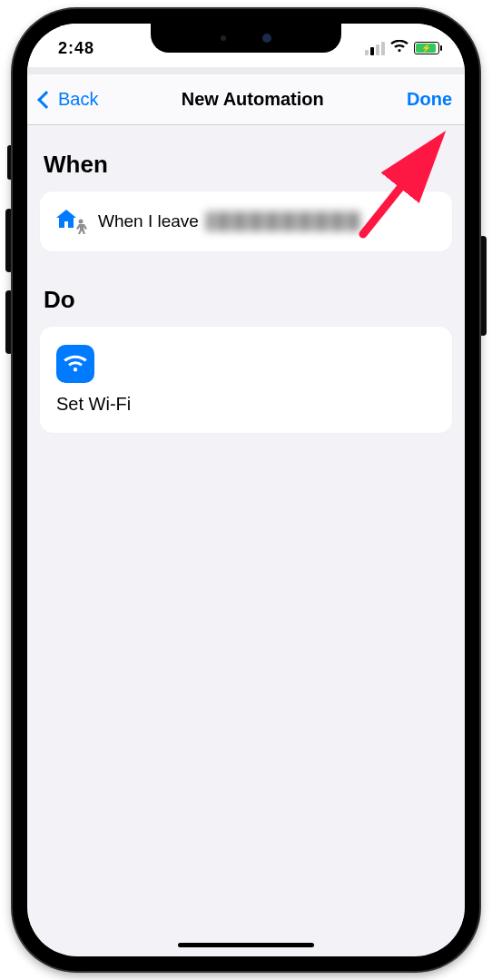 This screenshot has height=980, width=492. I want to click on cellular-icon, so click(375, 49).